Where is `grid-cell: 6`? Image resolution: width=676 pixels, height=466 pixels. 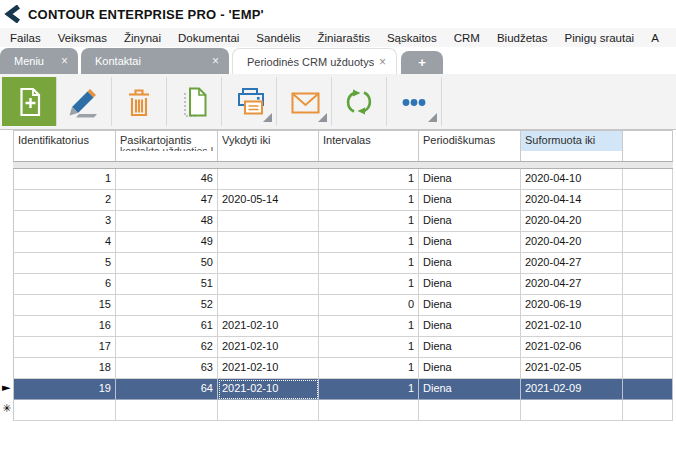
grid-cell: 6 is located at coordinates (65, 284).